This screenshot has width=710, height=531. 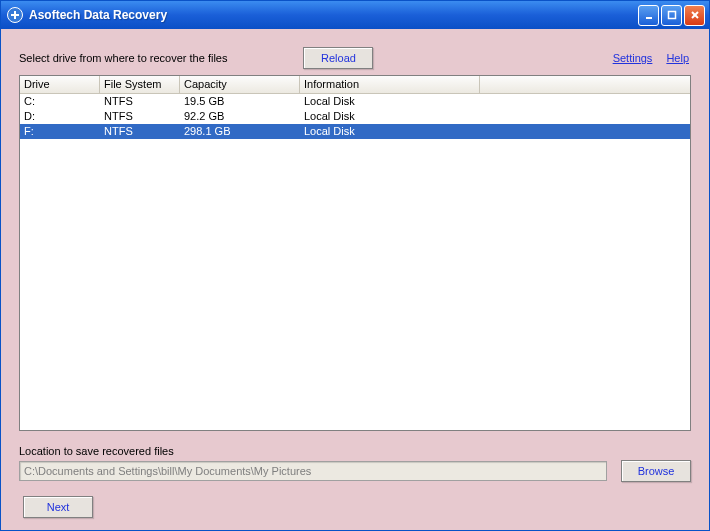 What do you see at coordinates (652, 58) in the screenshot?
I see `top-links: Settings Help` at bounding box center [652, 58].